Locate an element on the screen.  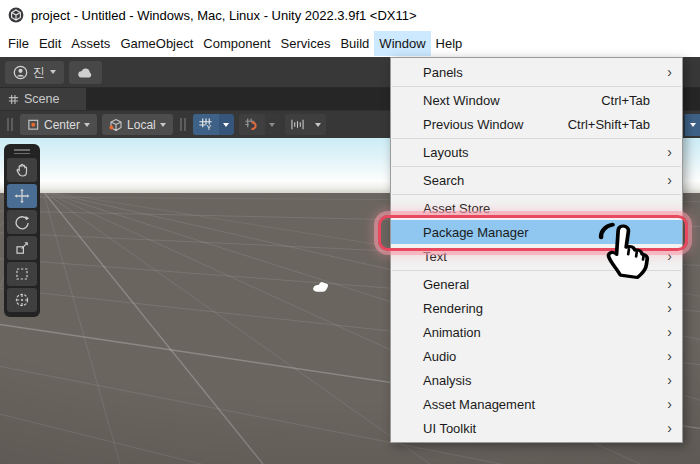
move-tool-icon is located at coordinates (22, 196).